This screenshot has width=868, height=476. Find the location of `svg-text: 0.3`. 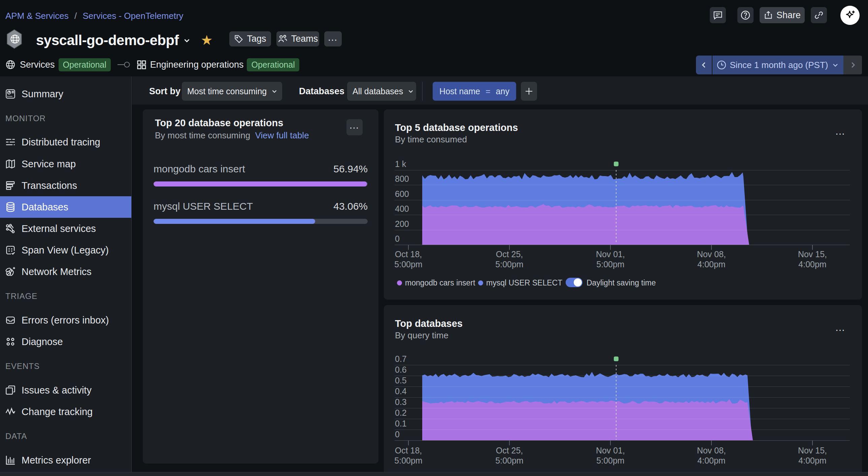

svg-text: 0.3 is located at coordinates (401, 402).